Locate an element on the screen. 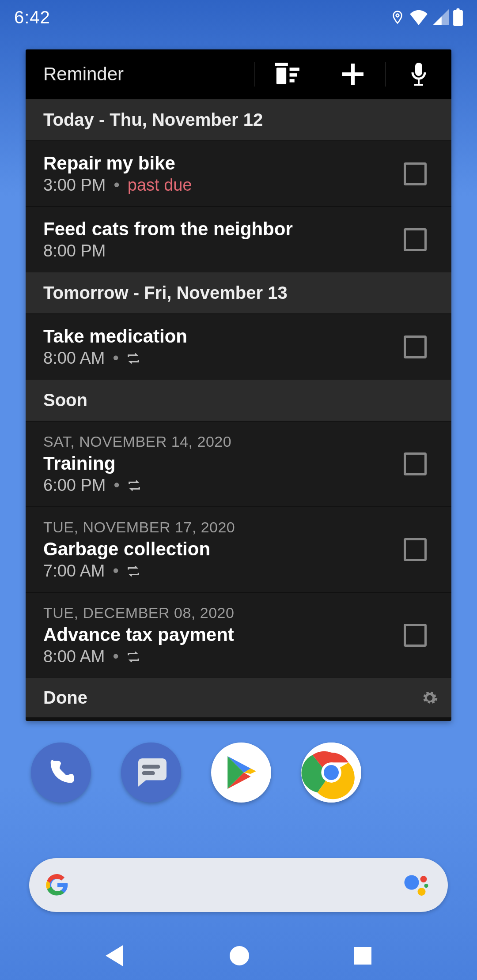 The image size is (477, 980). assistant-icon is located at coordinates (417, 885).